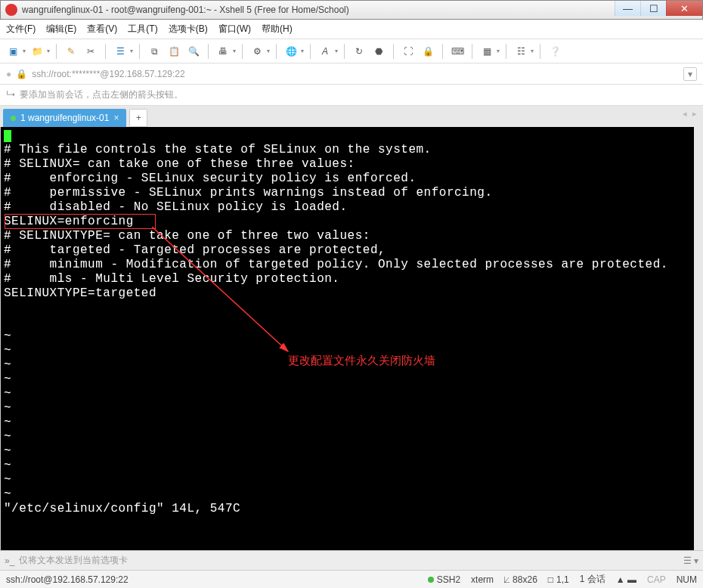 The width and height of the screenshot is (703, 588). I want to click on font-icon: A, so click(325, 51).